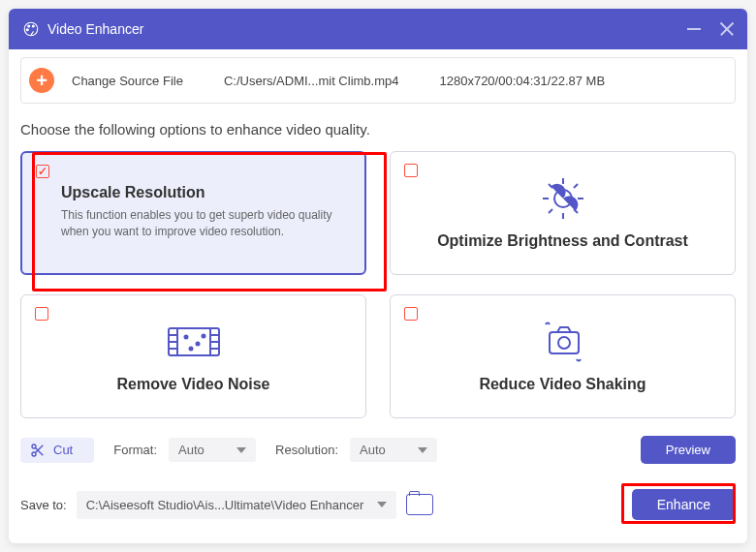  What do you see at coordinates (378, 505) in the screenshot?
I see `save-row: Save to: C:\Aiseesoft Studio\Ais...Ultim…` at bounding box center [378, 505].